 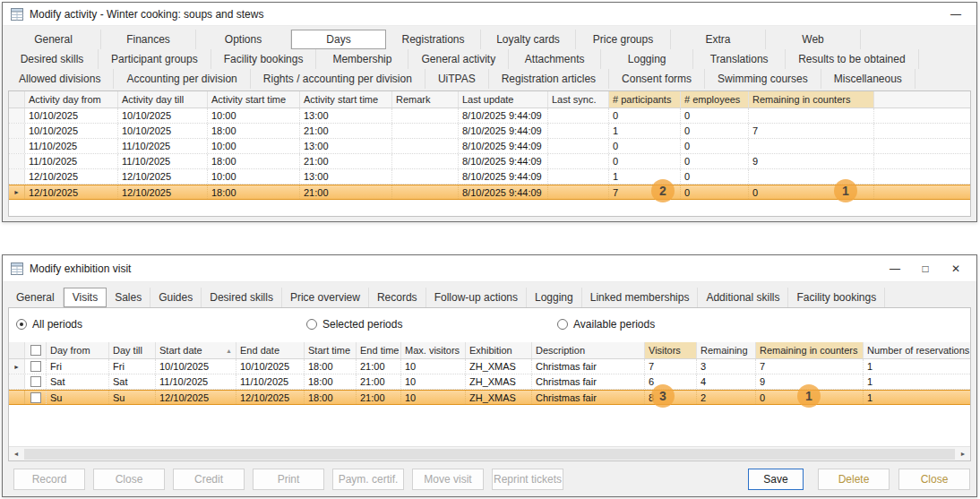 What do you see at coordinates (589, 398) in the screenshot?
I see `cell: Christmas fair` at bounding box center [589, 398].